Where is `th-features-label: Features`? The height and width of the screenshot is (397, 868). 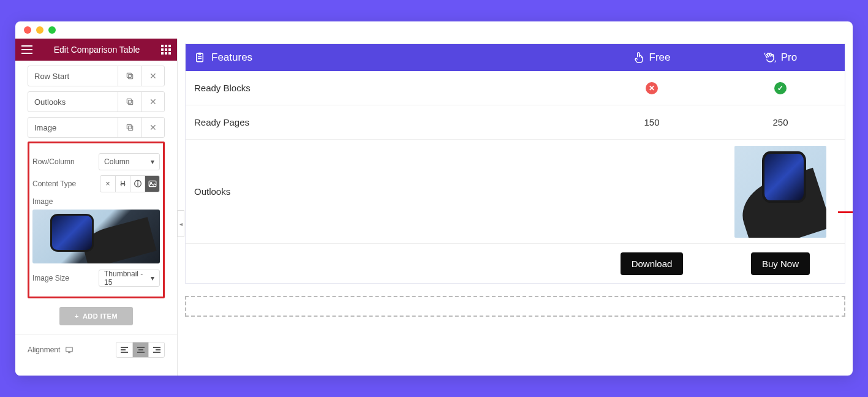 th-features-label: Features is located at coordinates (232, 58).